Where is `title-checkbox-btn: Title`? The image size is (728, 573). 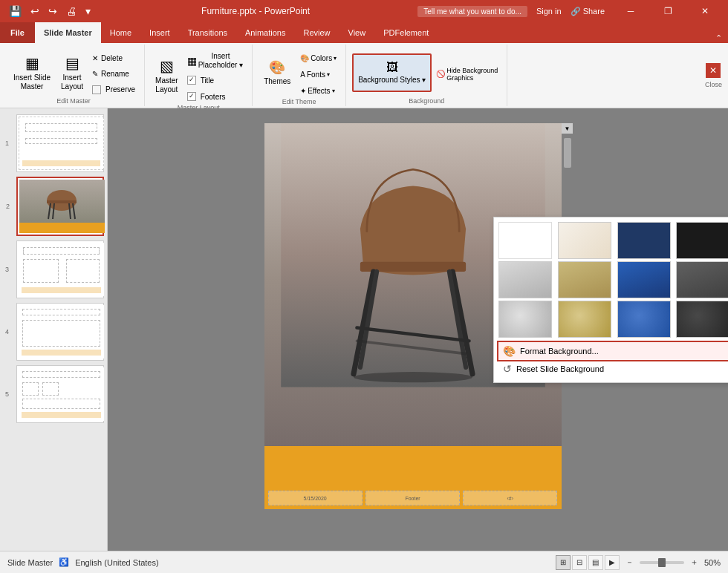
title-checkbox-btn: Title is located at coordinates (201, 80).